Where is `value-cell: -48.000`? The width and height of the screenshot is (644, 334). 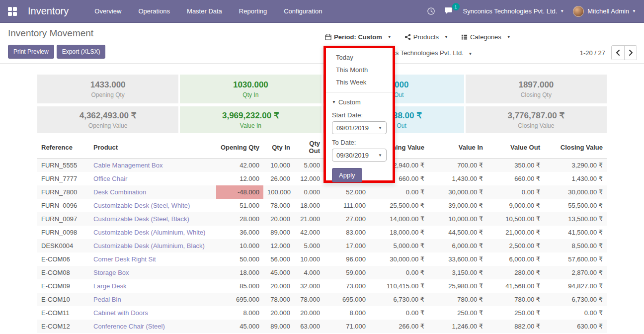 value-cell: -48.000 is located at coordinates (240, 192).